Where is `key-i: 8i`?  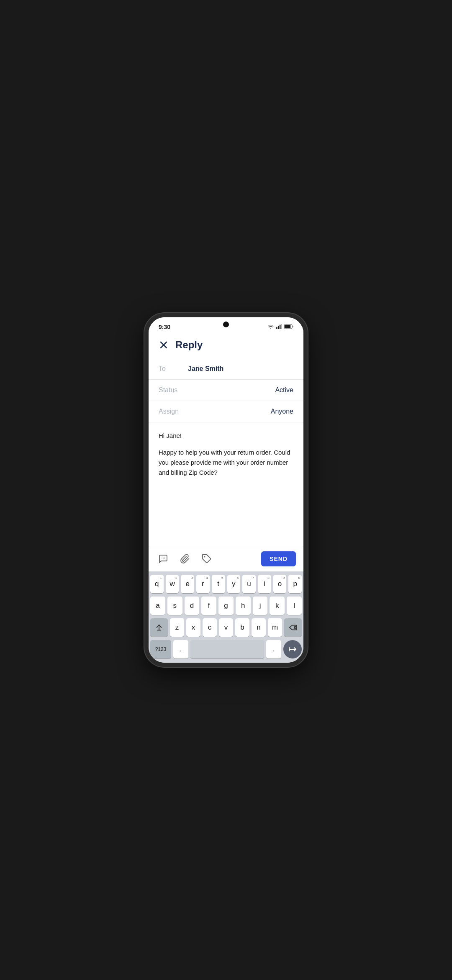
key-i: 8i is located at coordinates (265, 584).